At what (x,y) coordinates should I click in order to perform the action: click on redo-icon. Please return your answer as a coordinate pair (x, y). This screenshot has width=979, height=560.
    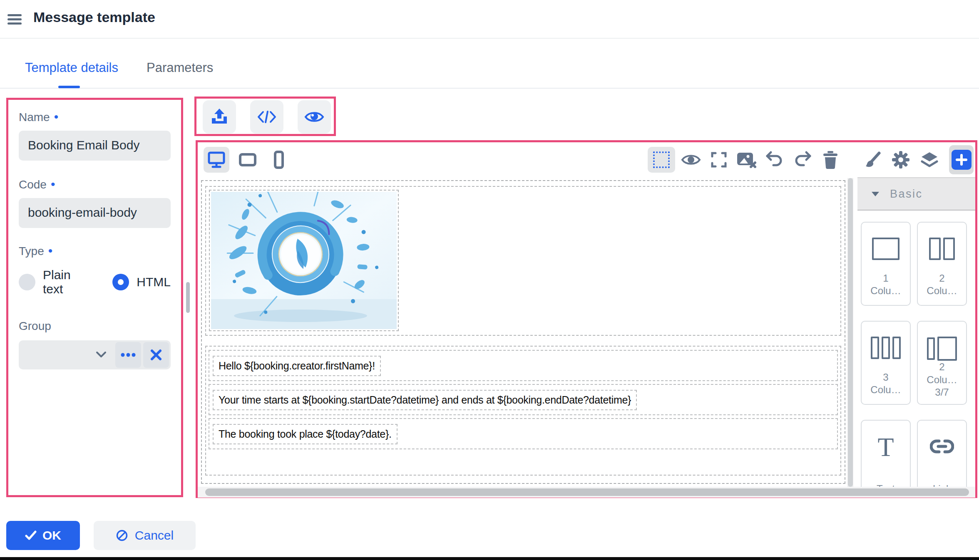
    Looking at the image, I should click on (803, 160).